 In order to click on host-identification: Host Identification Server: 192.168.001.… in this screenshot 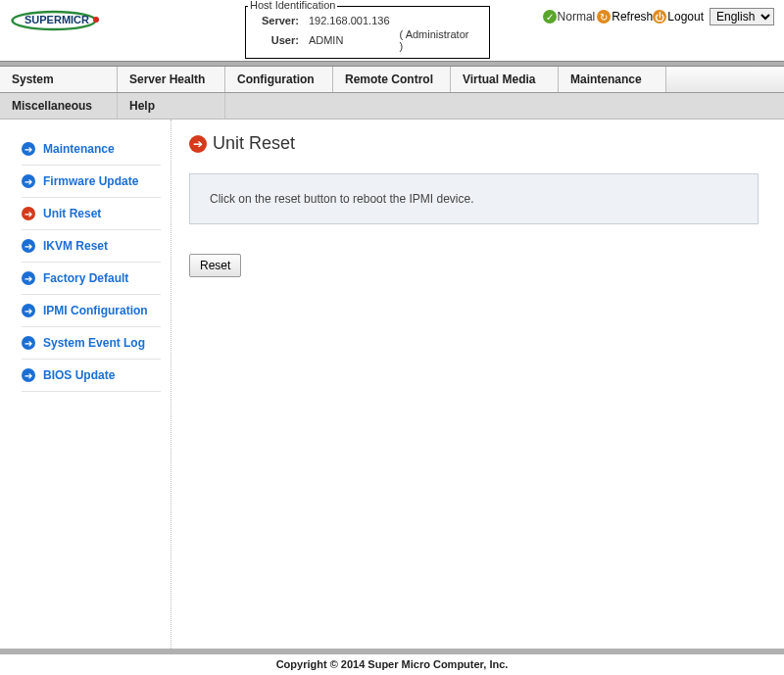, I will do `click(368, 32)`.